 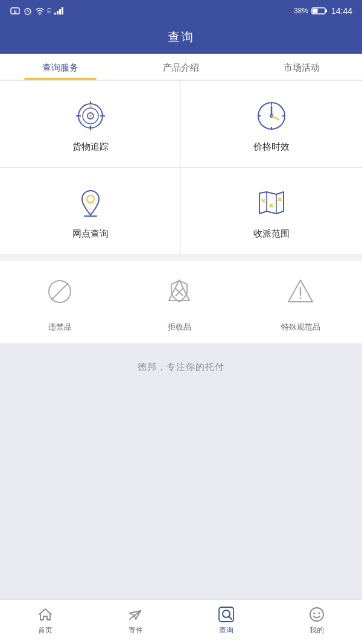 I want to click on nav-item-shipping: 寄件, so click(x=136, y=620).